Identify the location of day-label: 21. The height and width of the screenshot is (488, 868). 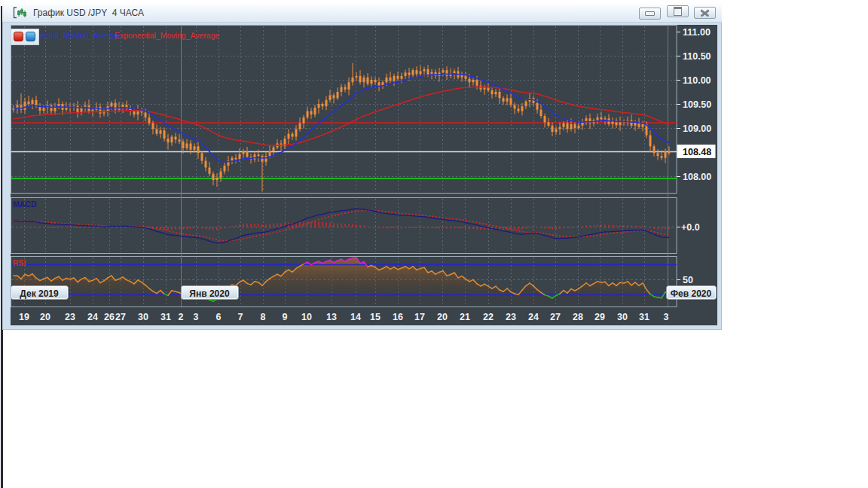
(465, 317).